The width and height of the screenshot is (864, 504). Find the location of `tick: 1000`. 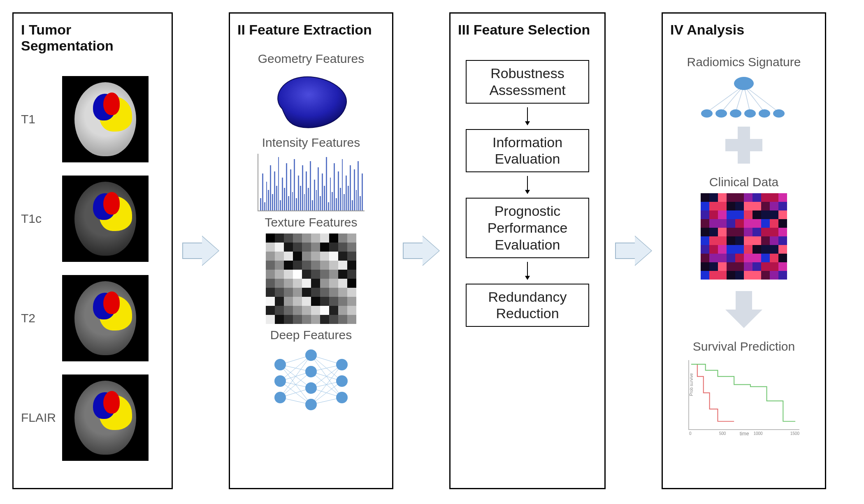

tick: 1000 is located at coordinates (758, 433).